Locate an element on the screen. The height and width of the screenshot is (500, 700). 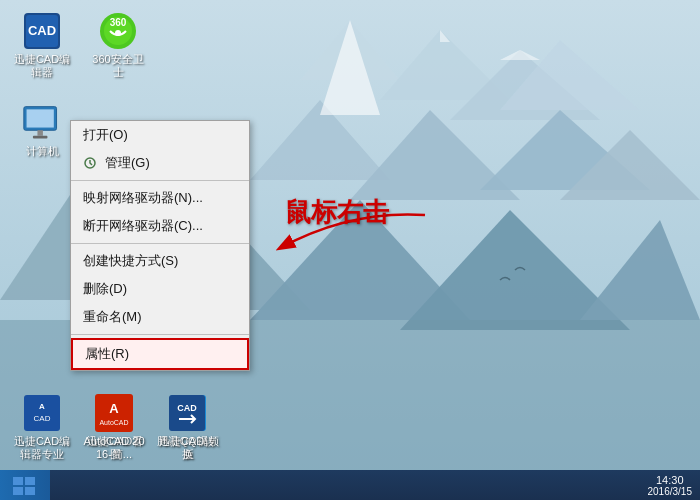
menu-map-drive: 映射网络驱动器(N)... is located at coordinates (160, 198).